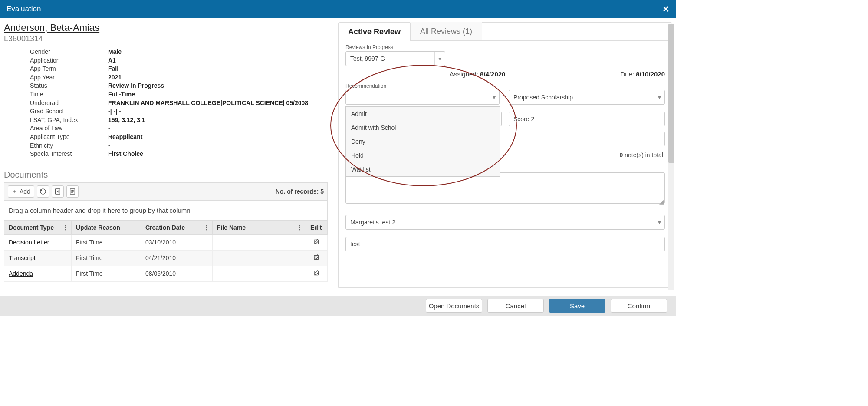  What do you see at coordinates (179, 95) in the screenshot?
I see `info-row: TimeFull-Time` at bounding box center [179, 95].